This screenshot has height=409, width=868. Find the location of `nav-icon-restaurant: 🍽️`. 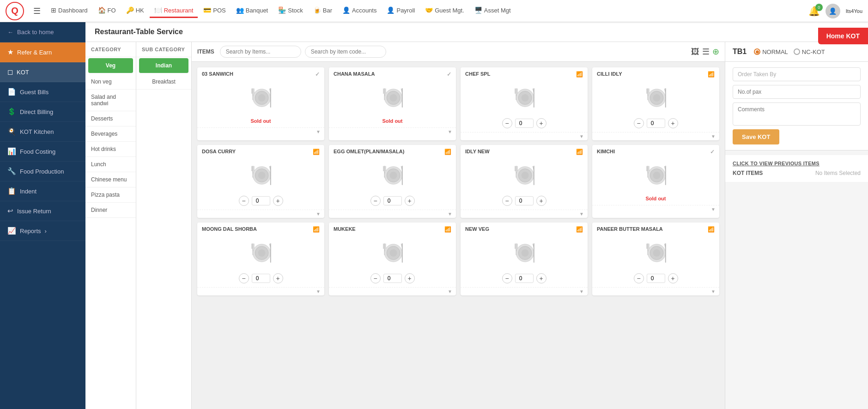

nav-icon-restaurant: 🍽️ is located at coordinates (158, 10).